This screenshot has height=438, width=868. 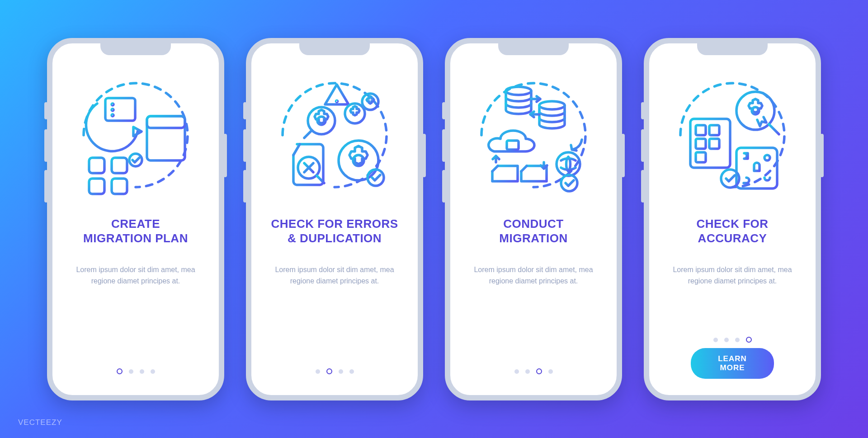 What do you see at coordinates (732, 363) in the screenshot?
I see `learn-more-button: LEARN MORE` at bounding box center [732, 363].